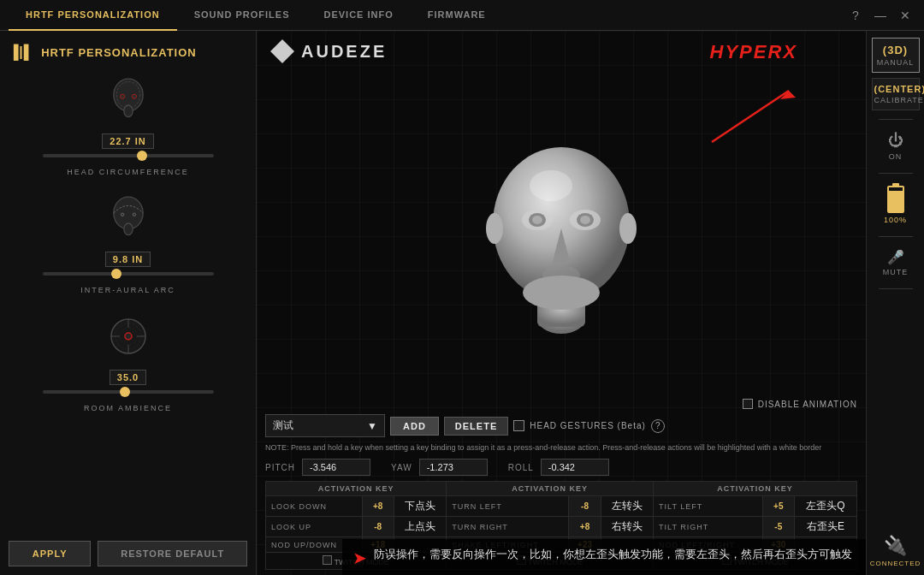  What do you see at coordinates (880, 15) in the screenshot?
I see `minimize-icon: —` at bounding box center [880, 15].